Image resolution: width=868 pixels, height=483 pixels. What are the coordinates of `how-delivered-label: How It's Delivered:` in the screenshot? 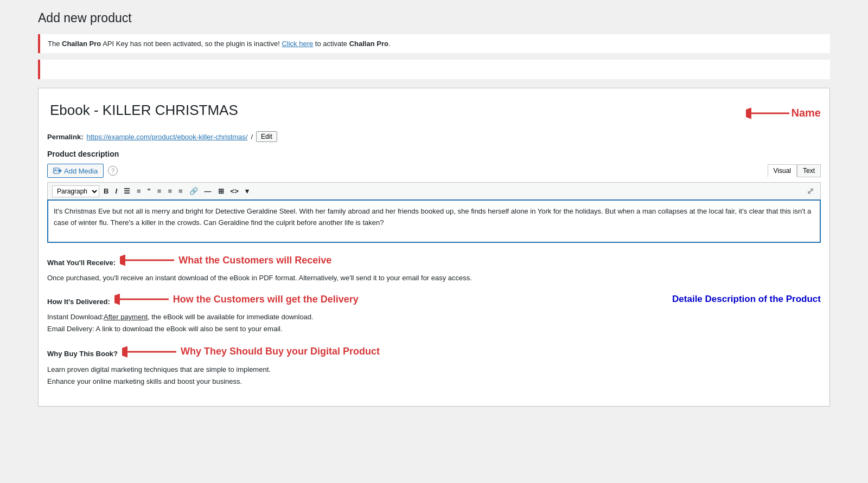 It's located at (79, 302).